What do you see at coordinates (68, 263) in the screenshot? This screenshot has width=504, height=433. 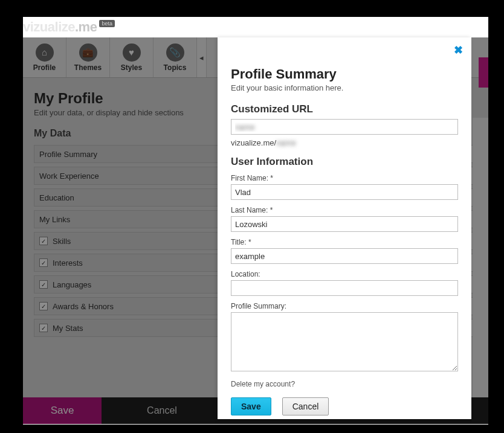 I see `row-text: Interests` at bounding box center [68, 263].